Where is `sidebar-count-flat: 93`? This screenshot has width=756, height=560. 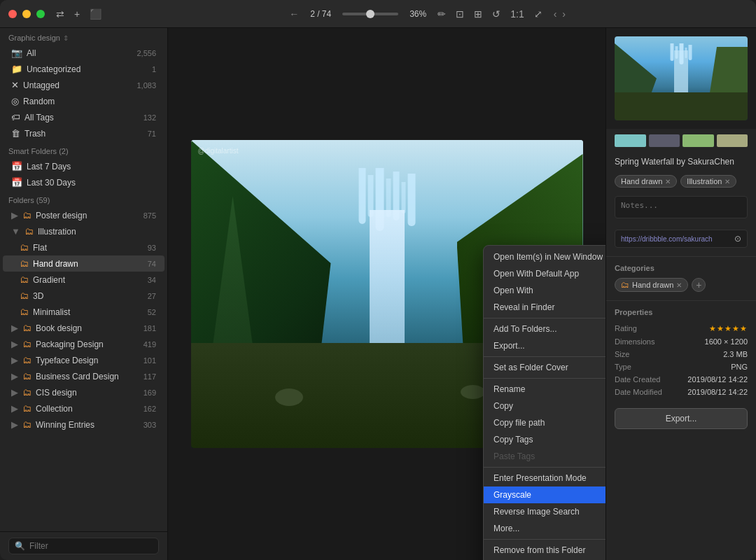 sidebar-count-flat: 93 is located at coordinates (152, 248).